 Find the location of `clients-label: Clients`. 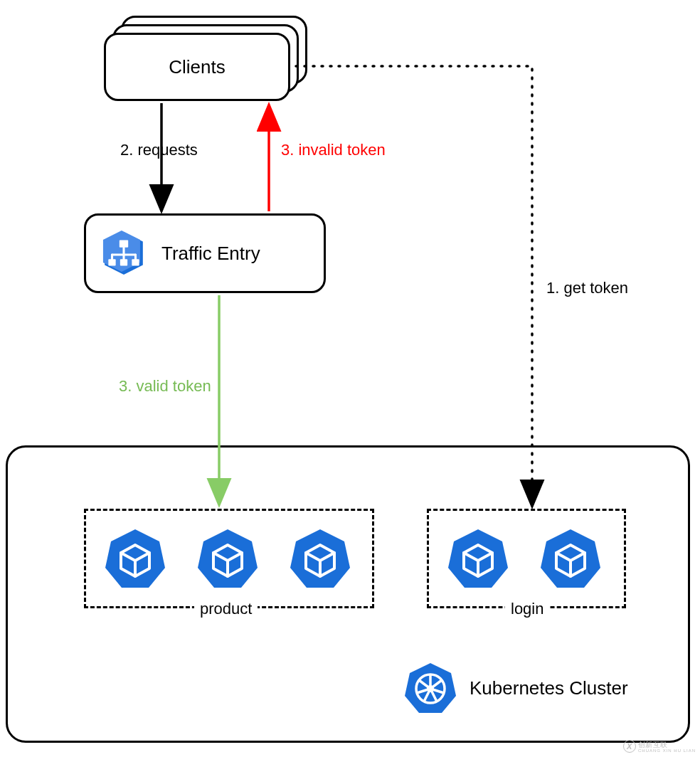

clients-label: Clients is located at coordinates (196, 67).